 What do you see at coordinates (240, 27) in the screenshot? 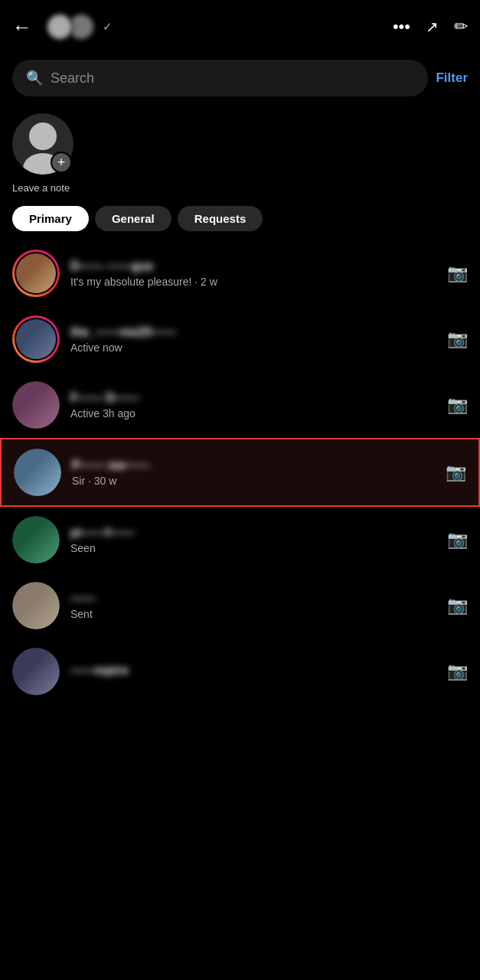
I see `header: ← ✓ ••• ↗ ✏` at bounding box center [240, 27].